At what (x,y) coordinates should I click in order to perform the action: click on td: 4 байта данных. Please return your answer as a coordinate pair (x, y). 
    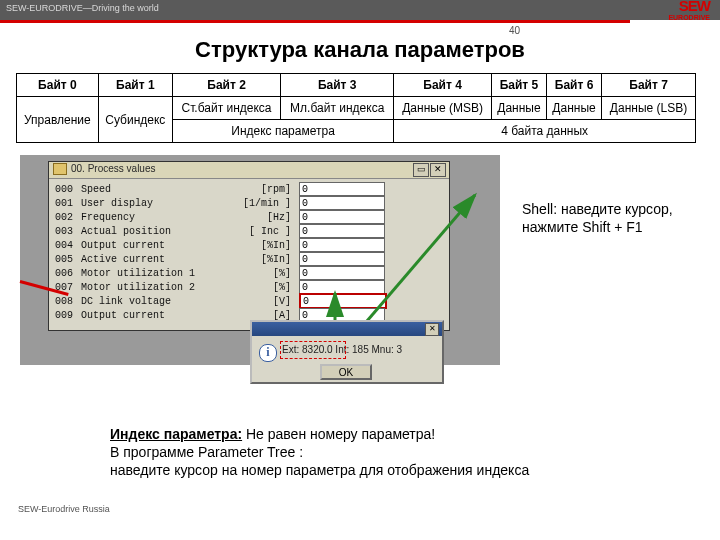
    Looking at the image, I should click on (545, 132).